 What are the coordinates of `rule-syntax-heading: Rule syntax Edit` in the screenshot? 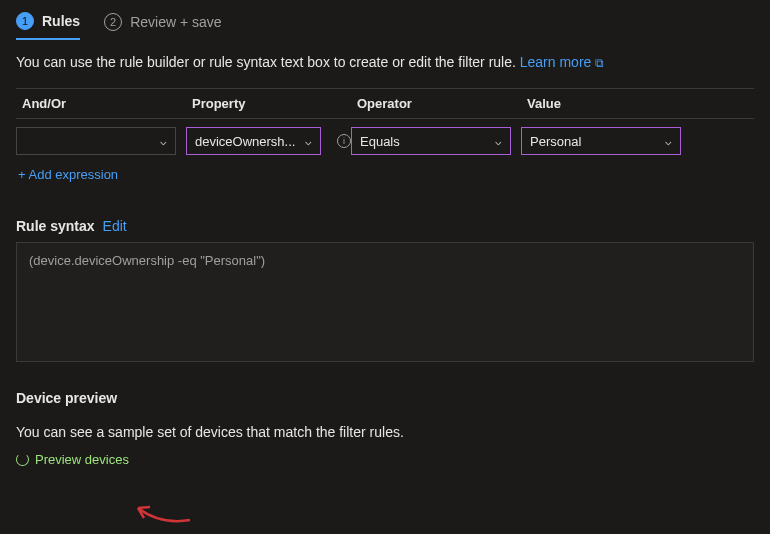 It's located at (385, 212).